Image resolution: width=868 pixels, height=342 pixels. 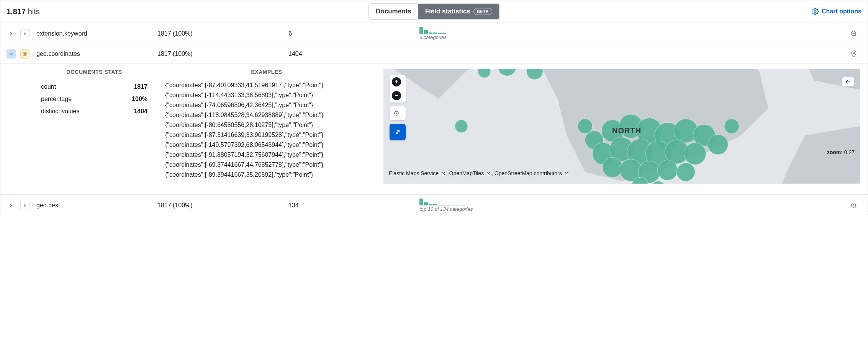 What do you see at coordinates (267, 165) in the screenshot?
I see `example-value: {"coordinates":[-69.37441667,44.76852778…` at bounding box center [267, 165].